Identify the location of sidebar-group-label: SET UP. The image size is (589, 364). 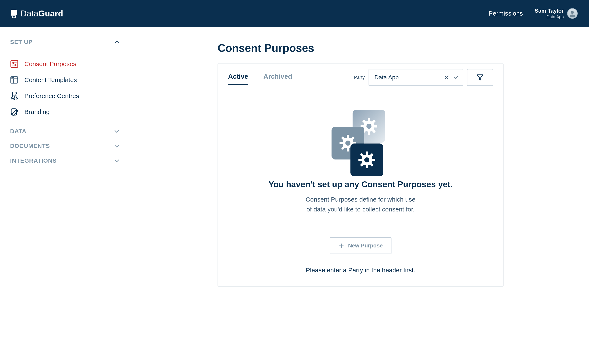
(21, 42).